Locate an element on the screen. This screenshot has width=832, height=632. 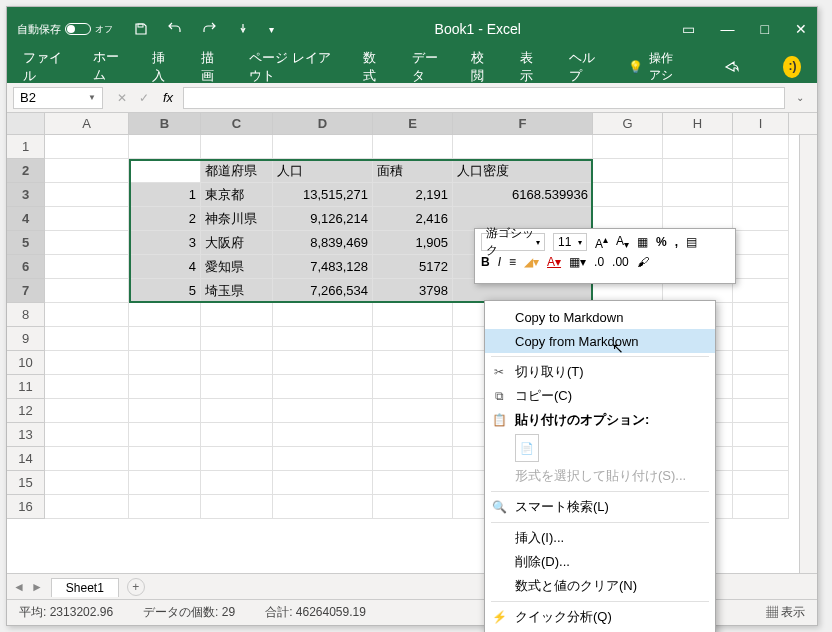
formula-bar is located at coordinates (484, 98).